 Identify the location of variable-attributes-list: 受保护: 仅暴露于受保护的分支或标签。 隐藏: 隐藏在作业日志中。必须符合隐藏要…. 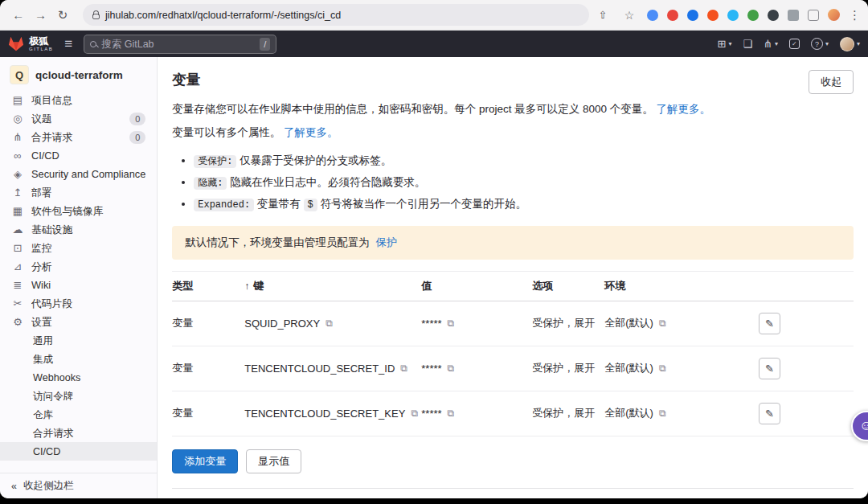
(513, 182).